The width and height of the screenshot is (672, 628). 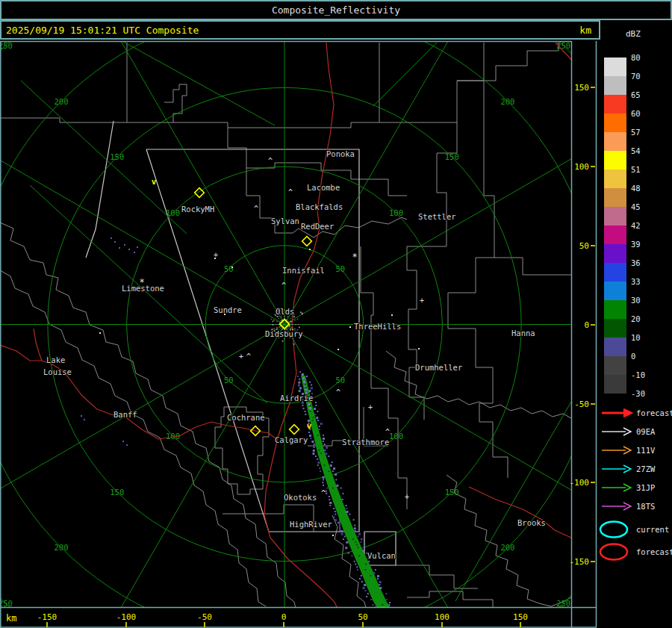 What do you see at coordinates (439, 367) in the screenshot?
I see `city-label: Drumheller` at bounding box center [439, 367].